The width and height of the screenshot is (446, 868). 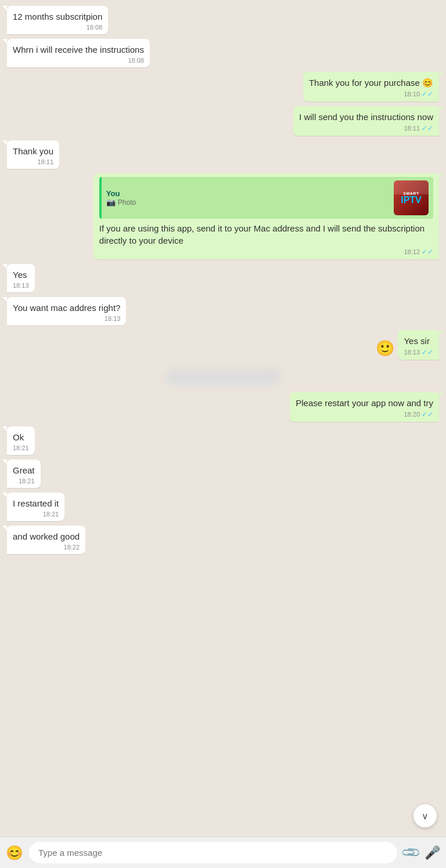 I want to click on mic-button: 🎤, so click(x=432, y=853).